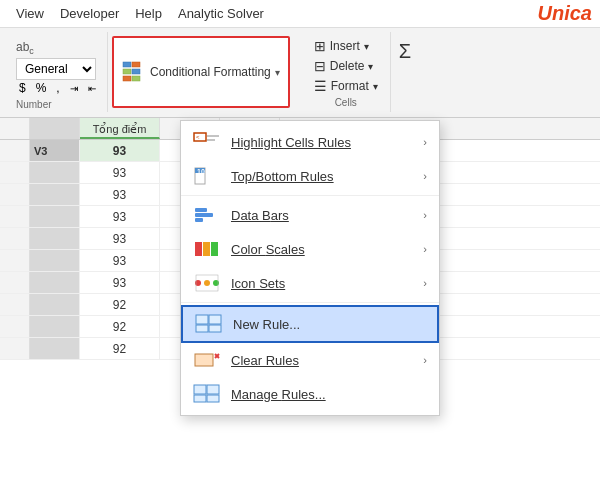  What do you see at coordinates (425, 176) in the screenshot?
I see `top-bottom-arrow: ›` at bounding box center [425, 176].